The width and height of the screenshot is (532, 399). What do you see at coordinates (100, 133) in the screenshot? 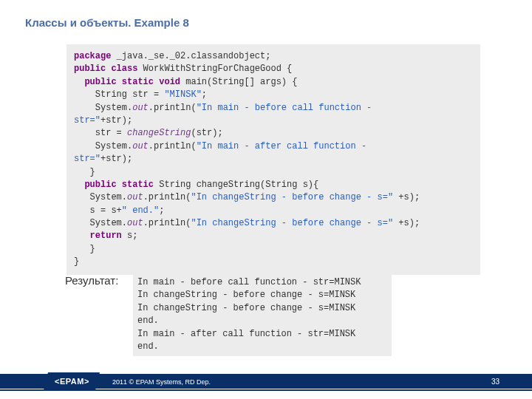
I see `call-change-a: str =` at bounding box center [100, 133].